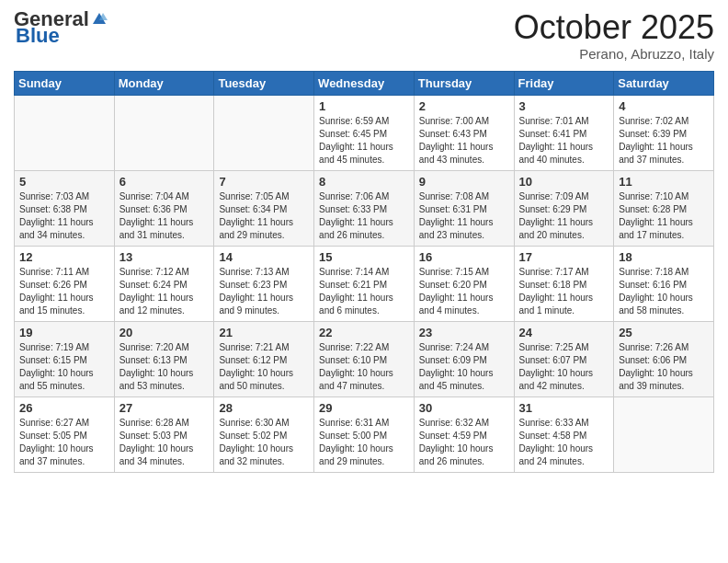 The image size is (728, 563). Describe the element at coordinates (64, 359) in the screenshot. I see `calendar-cell: 19Sunrise: 7:19 AM Sunset: 6:15 PM Dayli…` at that location.